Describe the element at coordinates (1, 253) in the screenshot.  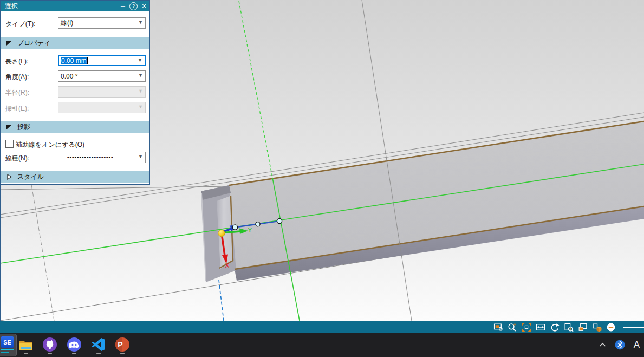
I see `window-edge` at that location.